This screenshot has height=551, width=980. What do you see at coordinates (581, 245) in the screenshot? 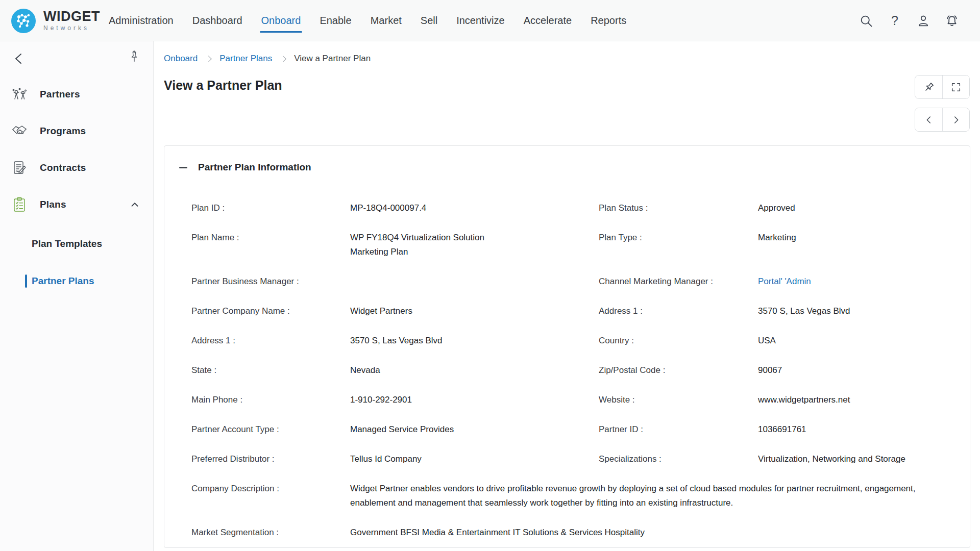
I see `field-row: Plan Name :WP FY18Q4 Virtualization Solu…` at bounding box center [581, 245].